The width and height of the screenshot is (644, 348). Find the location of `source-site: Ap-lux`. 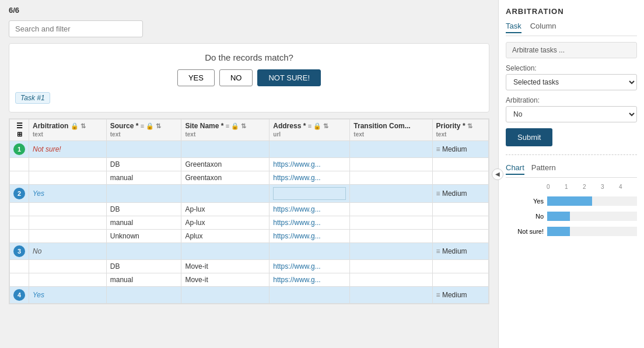

source-site: Ap-lux is located at coordinates (225, 223).